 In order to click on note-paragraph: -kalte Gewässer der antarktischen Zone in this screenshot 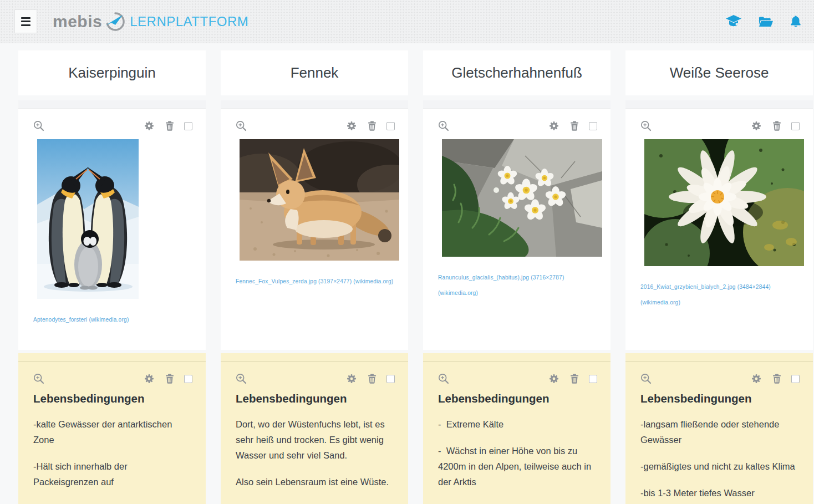, I will do `click(112, 432)`.